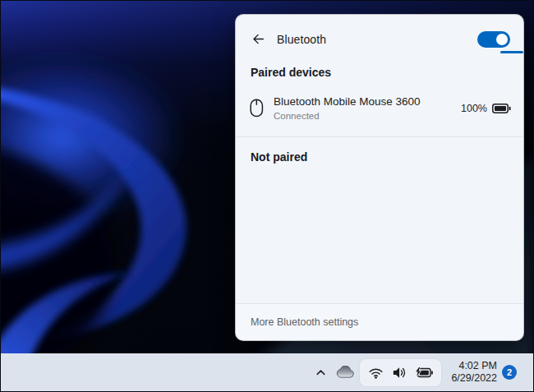  What do you see at coordinates (512, 53) in the screenshot?
I see `toggle-accent-underline` at bounding box center [512, 53].